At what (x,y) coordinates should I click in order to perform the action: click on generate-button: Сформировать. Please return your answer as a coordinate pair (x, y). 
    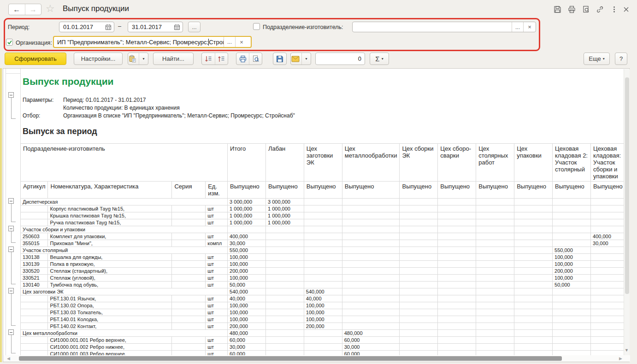
    Looking at the image, I should click on (35, 59).